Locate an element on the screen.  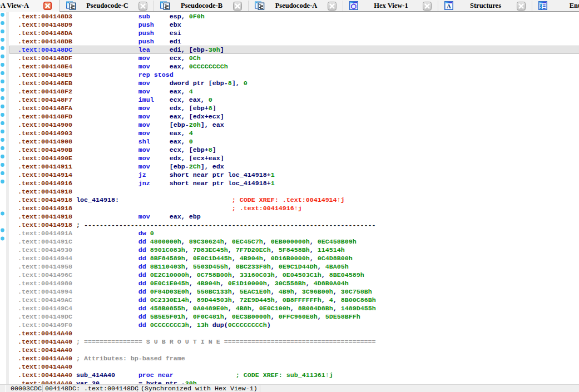
svg-text: A is located at coordinates (449, 6).